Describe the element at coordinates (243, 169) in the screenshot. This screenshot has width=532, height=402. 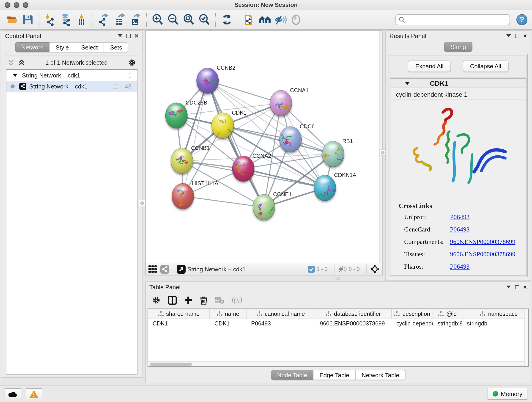
I see `node-CCNA2` at that location.